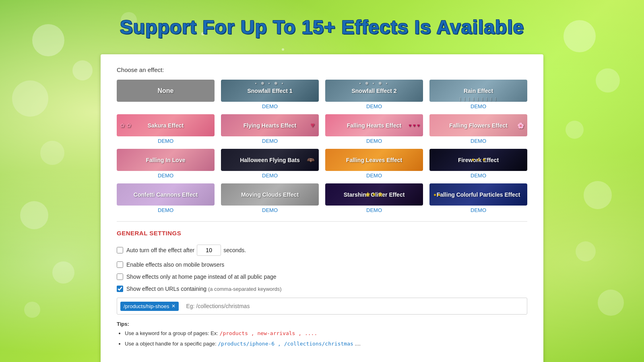 Image resolution: width=644 pixels, height=362 pixels. What do you see at coordinates (270, 95) in the screenshot?
I see `effect-cell-snowfall1: Snowfall Effect 1 DEMO` at bounding box center [270, 95].